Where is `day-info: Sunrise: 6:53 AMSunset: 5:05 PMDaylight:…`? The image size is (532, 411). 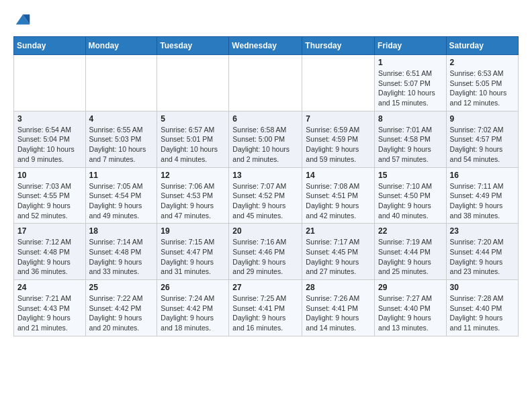 day-info: Sunrise: 6:53 AMSunset: 5:05 PMDaylight:… is located at coordinates (482, 89).